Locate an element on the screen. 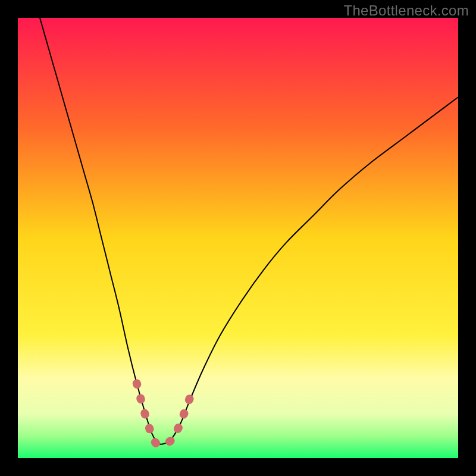  watermark-text: TheBottleneck.com is located at coordinates (406, 11).